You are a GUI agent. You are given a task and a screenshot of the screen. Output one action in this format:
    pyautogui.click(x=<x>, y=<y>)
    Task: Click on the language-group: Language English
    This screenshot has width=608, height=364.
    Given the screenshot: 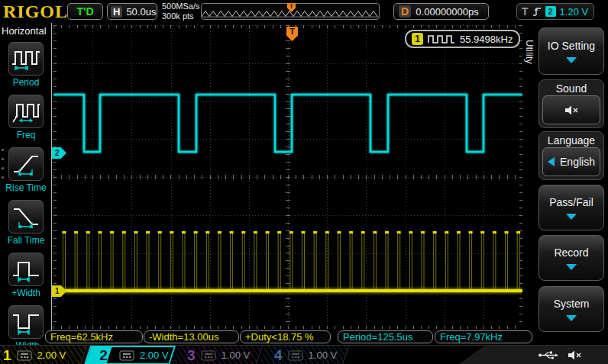 What is the action you would take?
    pyautogui.click(x=571, y=156)
    